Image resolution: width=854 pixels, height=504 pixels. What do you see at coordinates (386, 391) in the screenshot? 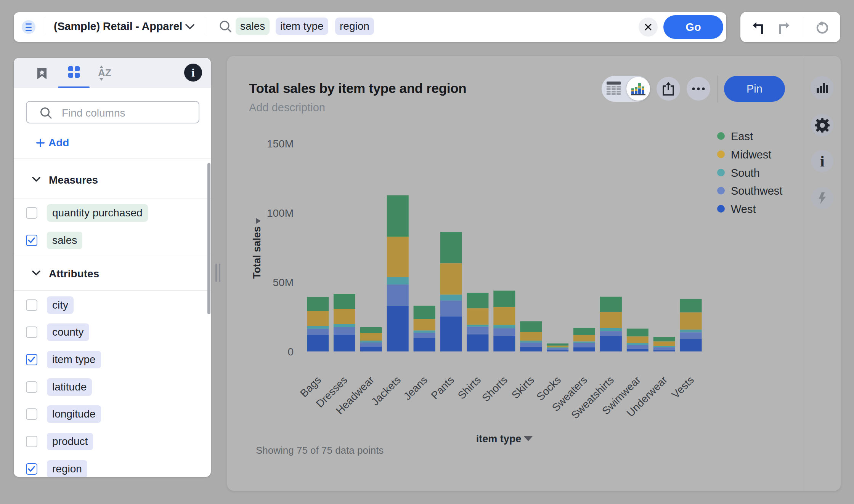
I see `svg-text: Jackets` at bounding box center [386, 391].